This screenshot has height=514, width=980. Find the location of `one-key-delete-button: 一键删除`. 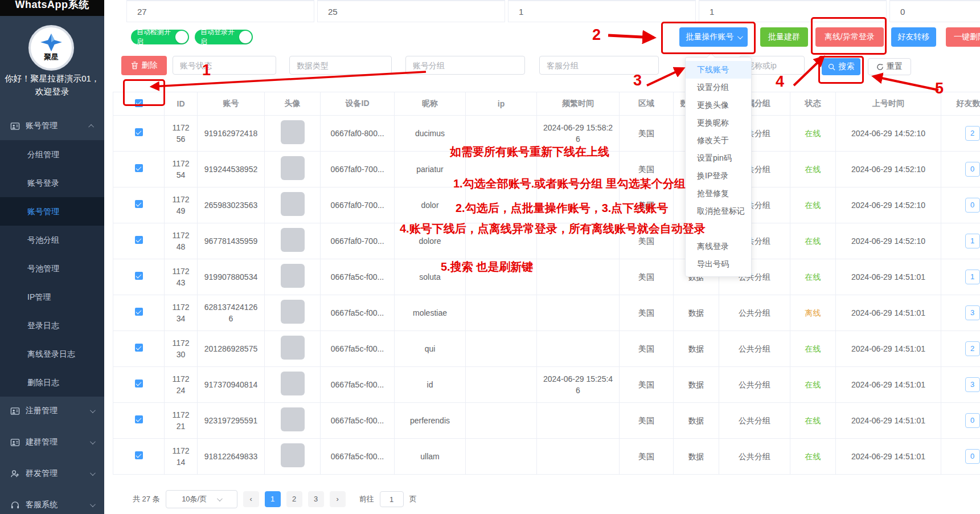

one-key-delete-button: 一键删除 is located at coordinates (963, 37).